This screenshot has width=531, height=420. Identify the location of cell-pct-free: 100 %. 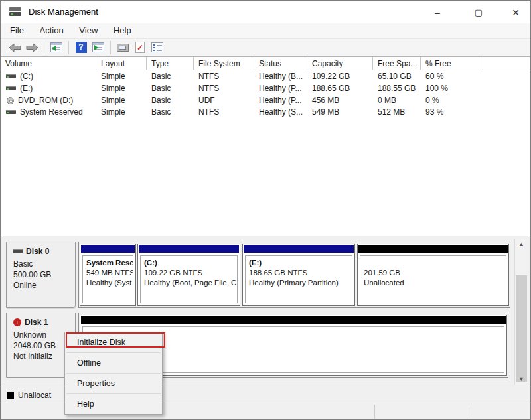
(452, 88).